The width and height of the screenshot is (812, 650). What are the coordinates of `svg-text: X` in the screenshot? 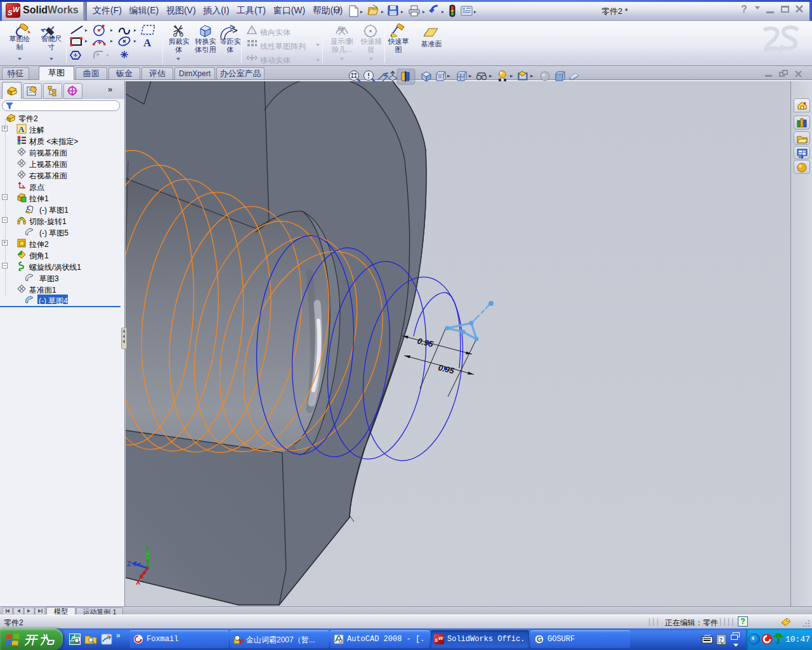 It's located at (138, 582).